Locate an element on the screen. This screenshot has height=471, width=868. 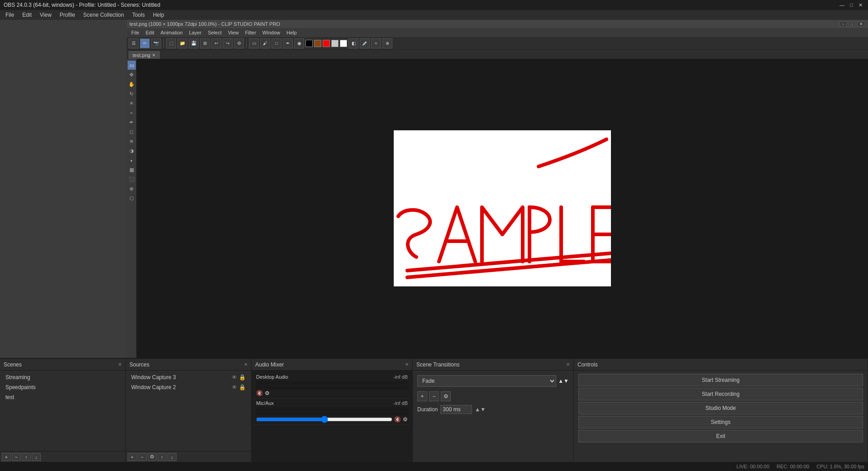
color-white is located at coordinates (343, 43).